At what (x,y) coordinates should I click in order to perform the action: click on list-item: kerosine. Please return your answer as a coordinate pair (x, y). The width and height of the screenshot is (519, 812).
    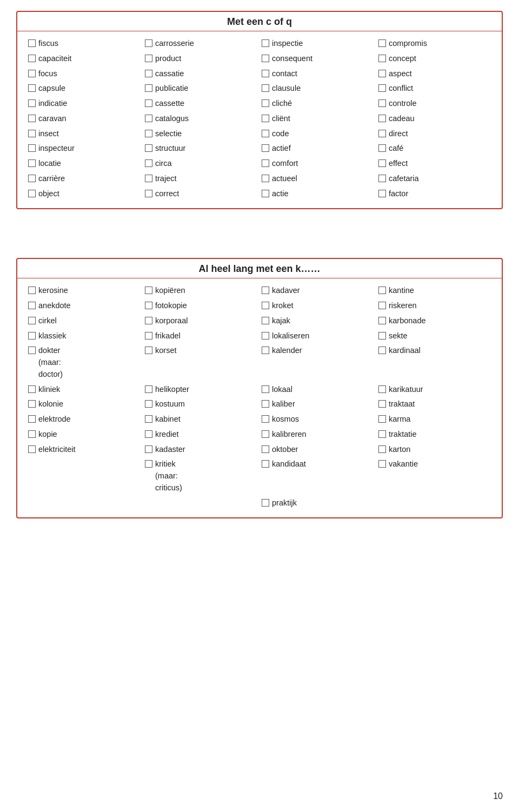
    Looking at the image, I should click on (84, 291).